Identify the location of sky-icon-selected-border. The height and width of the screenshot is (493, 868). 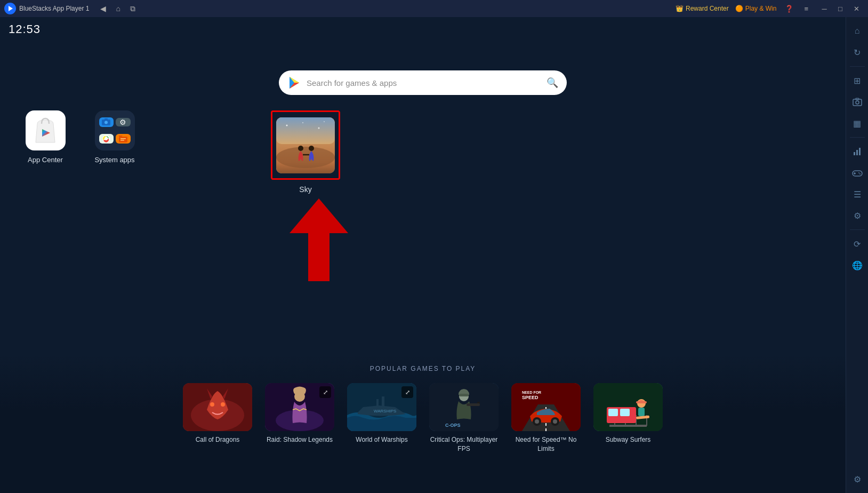
(306, 145).